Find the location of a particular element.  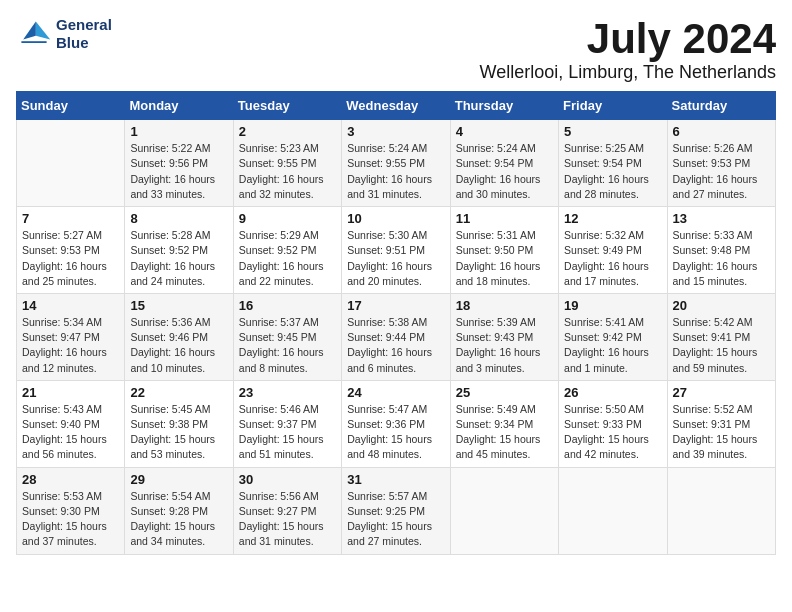

weekday-header-friday: Friday is located at coordinates (613, 106).